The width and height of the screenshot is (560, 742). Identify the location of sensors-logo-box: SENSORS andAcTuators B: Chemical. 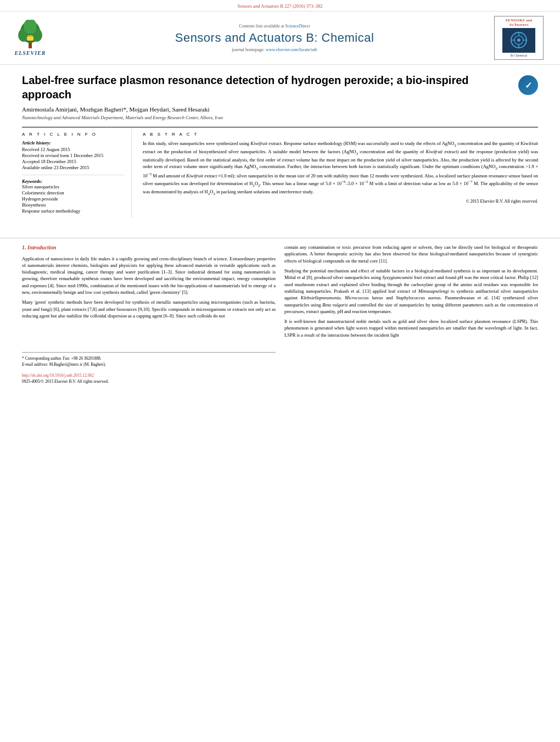
(519, 38).